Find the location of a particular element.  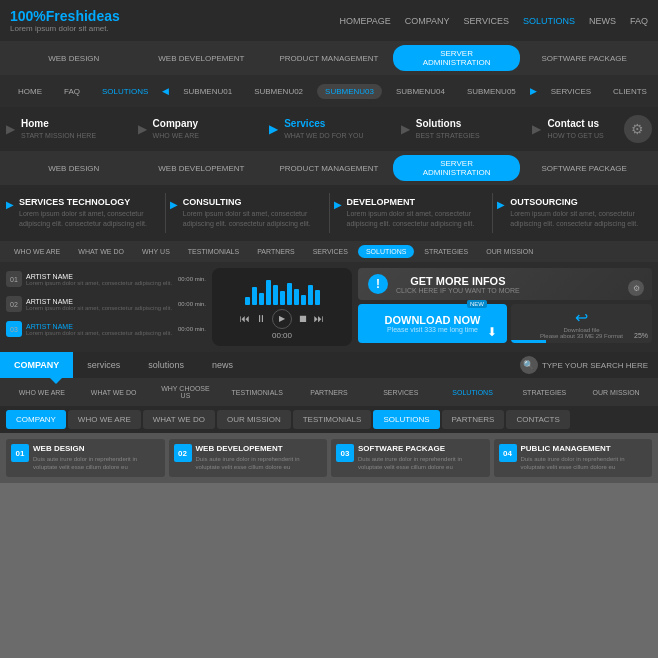

sn6-why: WHY CHOOSE US is located at coordinates (186, 392).